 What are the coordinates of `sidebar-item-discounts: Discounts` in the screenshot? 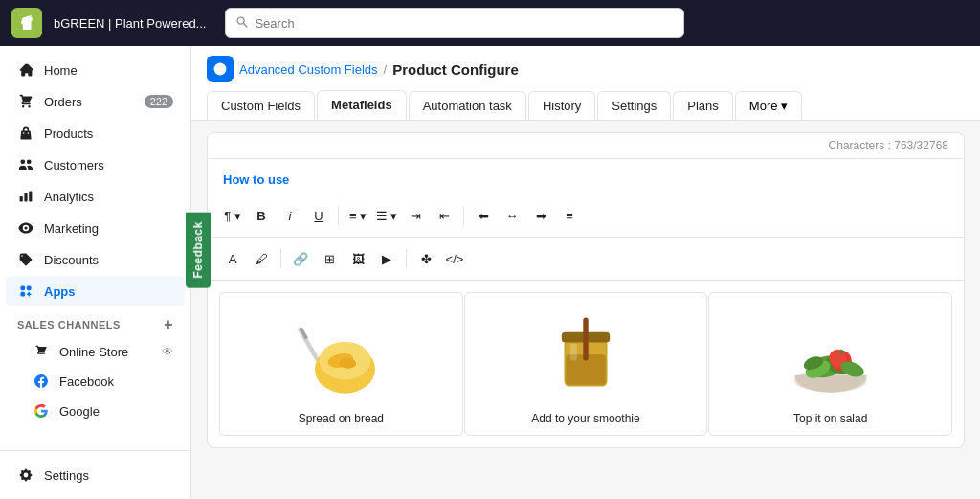 It's located at (96, 260).